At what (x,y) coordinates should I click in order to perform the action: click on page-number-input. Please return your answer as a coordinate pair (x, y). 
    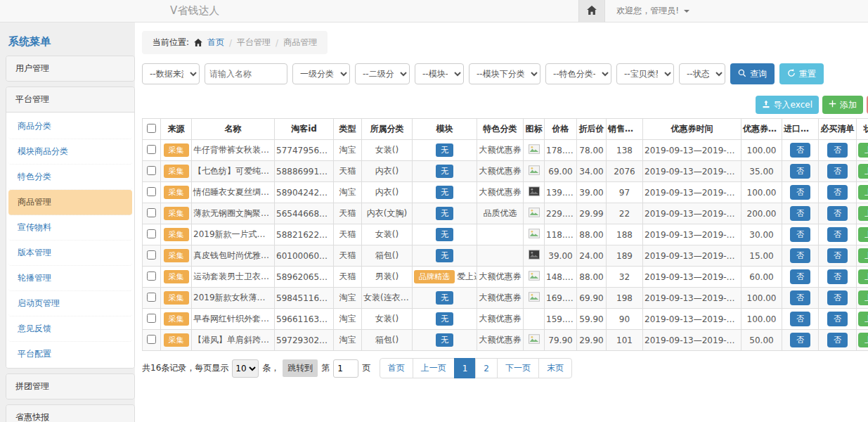
    Looking at the image, I should click on (346, 369).